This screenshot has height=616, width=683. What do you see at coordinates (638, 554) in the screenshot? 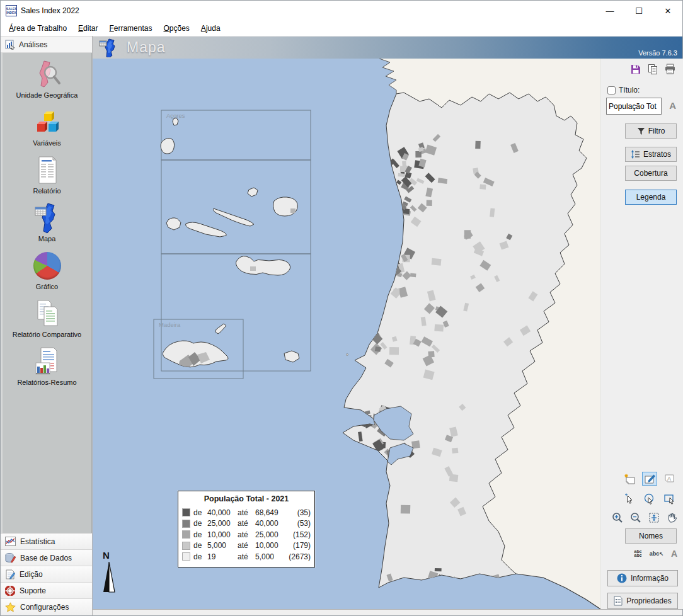
I see `labels-all-icon: abcabc` at bounding box center [638, 554].